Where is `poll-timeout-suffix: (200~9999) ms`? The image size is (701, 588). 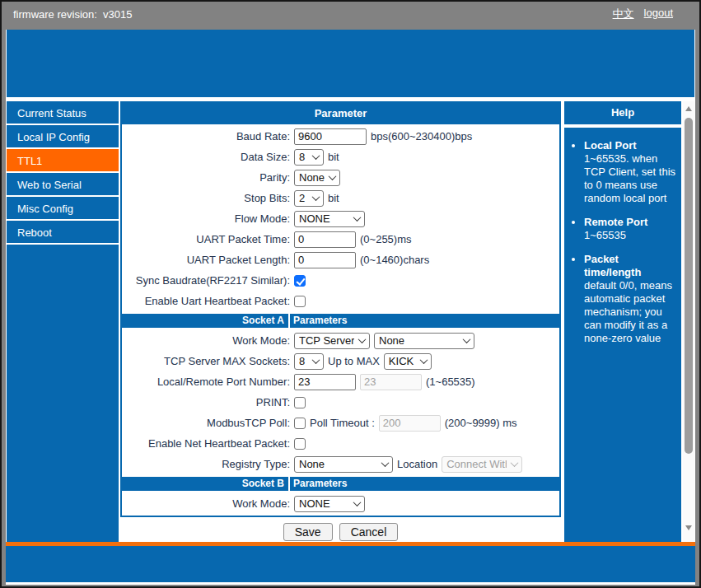
poll-timeout-suffix: (200~9999) ms is located at coordinates (481, 423).